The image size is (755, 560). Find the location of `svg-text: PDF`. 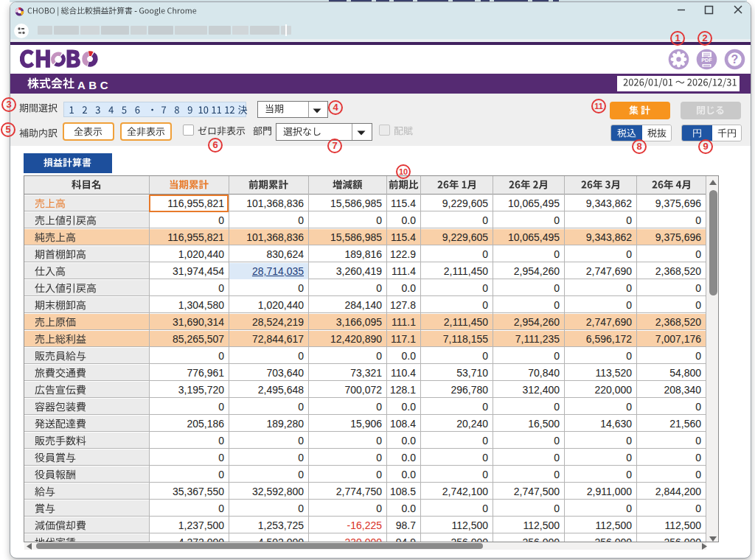

svg-text: PDF is located at coordinates (706, 60).